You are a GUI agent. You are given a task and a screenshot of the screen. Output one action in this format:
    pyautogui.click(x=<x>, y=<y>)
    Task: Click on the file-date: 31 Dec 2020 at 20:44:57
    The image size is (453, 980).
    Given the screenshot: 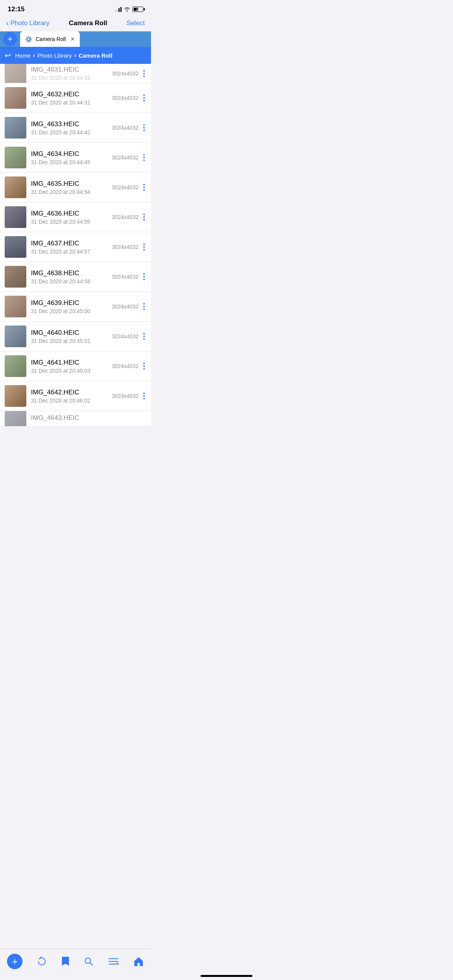 What is the action you would take?
    pyautogui.click(x=71, y=252)
    